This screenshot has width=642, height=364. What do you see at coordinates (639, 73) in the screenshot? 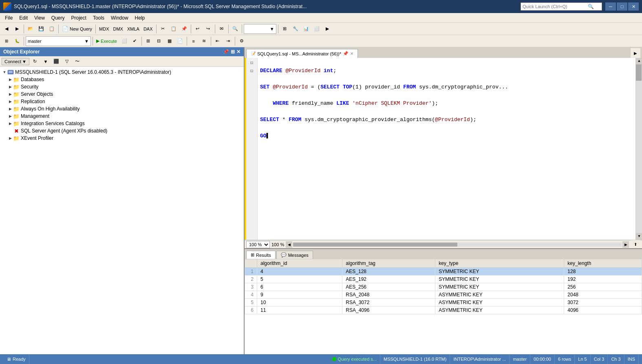
I see `vscroll-thumb` at bounding box center [639, 73].